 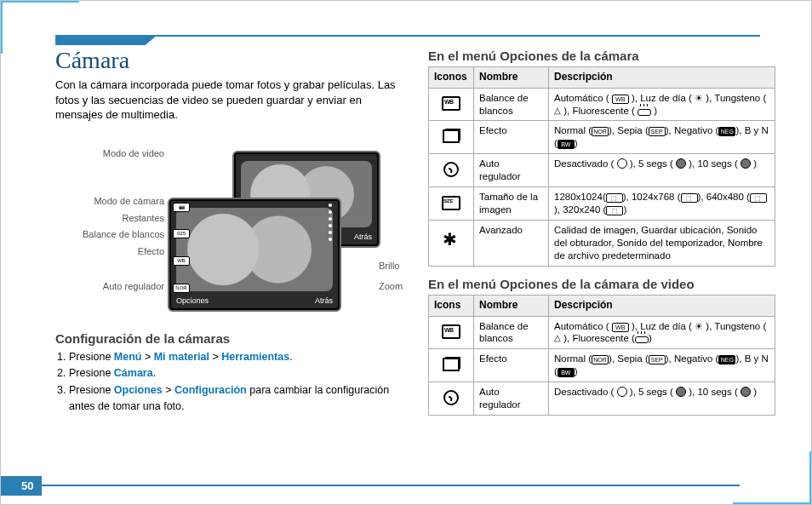 I want to click on page-footer: 50, so click(x=370, y=485).